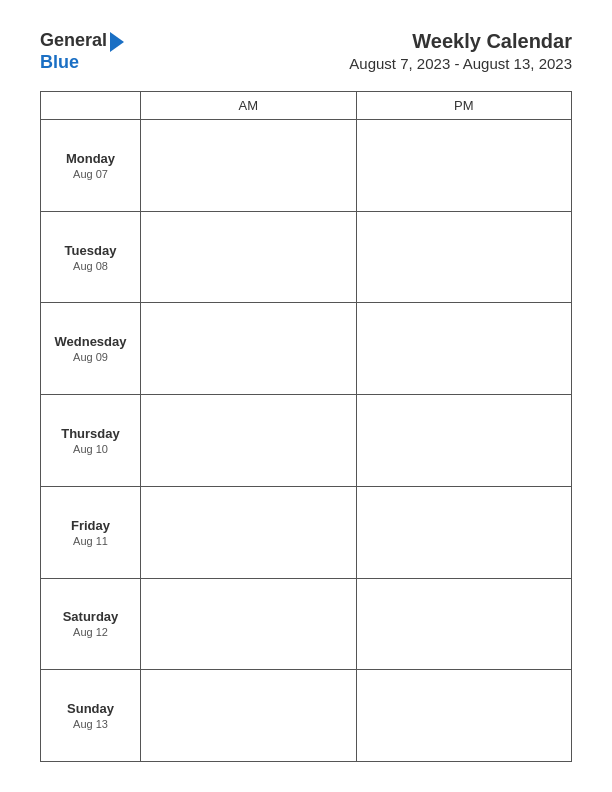 This screenshot has height=792, width=612. I want to click on header: General Blue Weekly Calendar August 7, 2…, so click(306, 52).